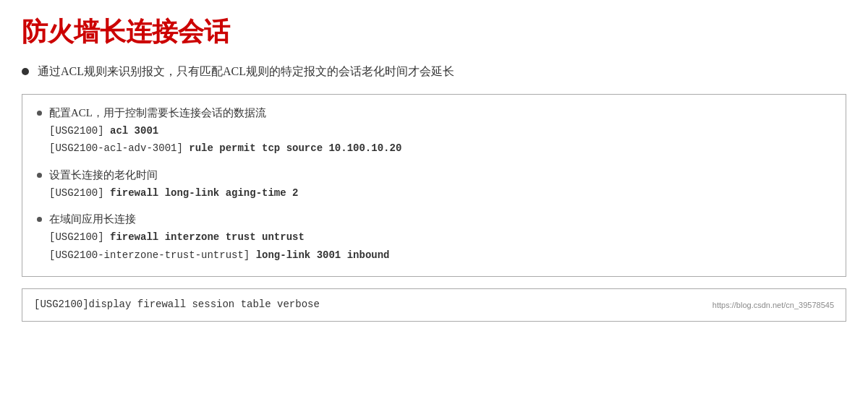 The height and width of the screenshot is (412, 868). Describe the element at coordinates (434, 32) in the screenshot. I see `page-title: 防火墙长连接会话` at that location.